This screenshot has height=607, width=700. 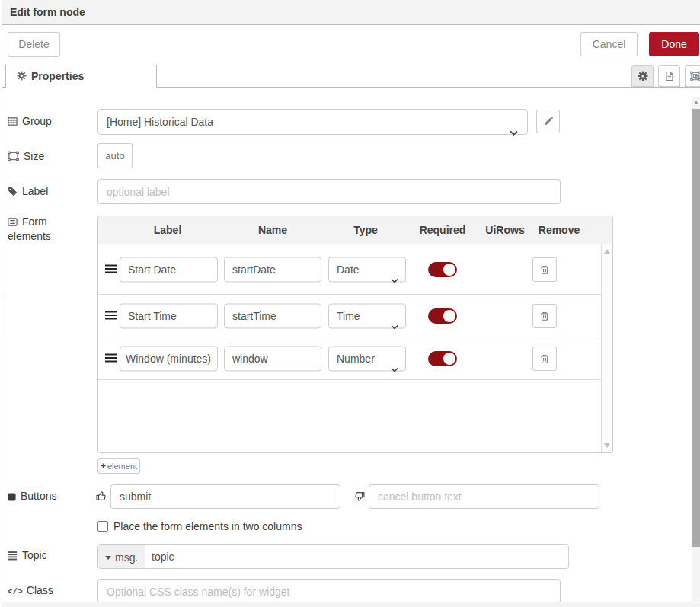 I want to click on group-field-label: Group, so click(x=46, y=122).